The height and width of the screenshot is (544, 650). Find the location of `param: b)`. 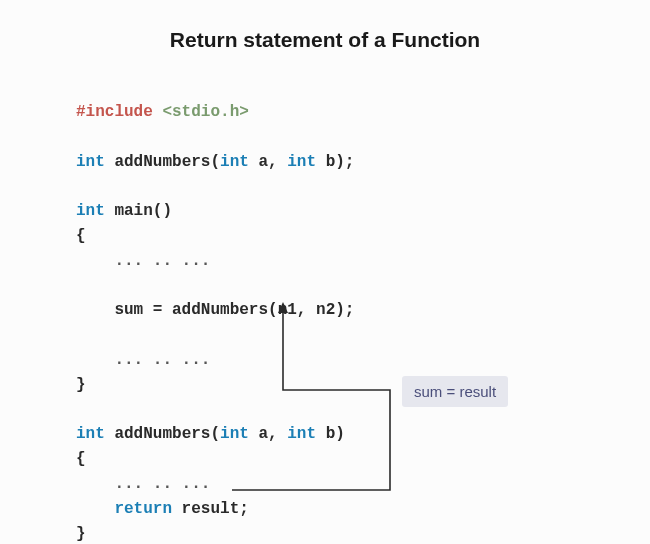

param: b) is located at coordinates (330, 434).